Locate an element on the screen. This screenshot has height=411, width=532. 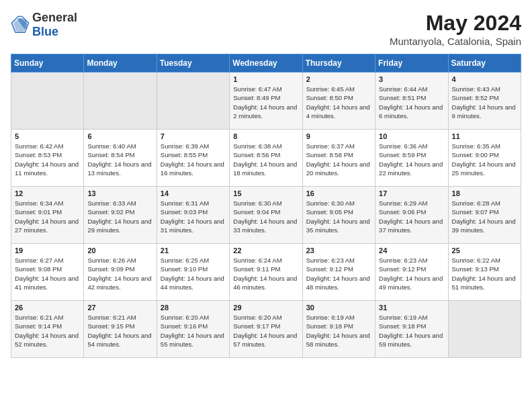
logo: General Blue is located at coordinates (44, 25).